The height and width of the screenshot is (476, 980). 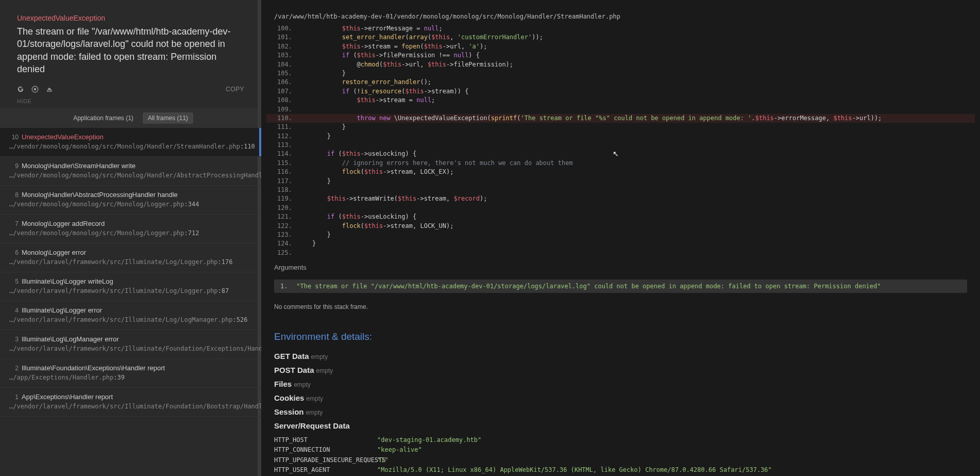 What do you see at coordinates (620, 356) in the screenshot?
I see `env-data-group: GET Dataempty` at bounding box center [620, 356].